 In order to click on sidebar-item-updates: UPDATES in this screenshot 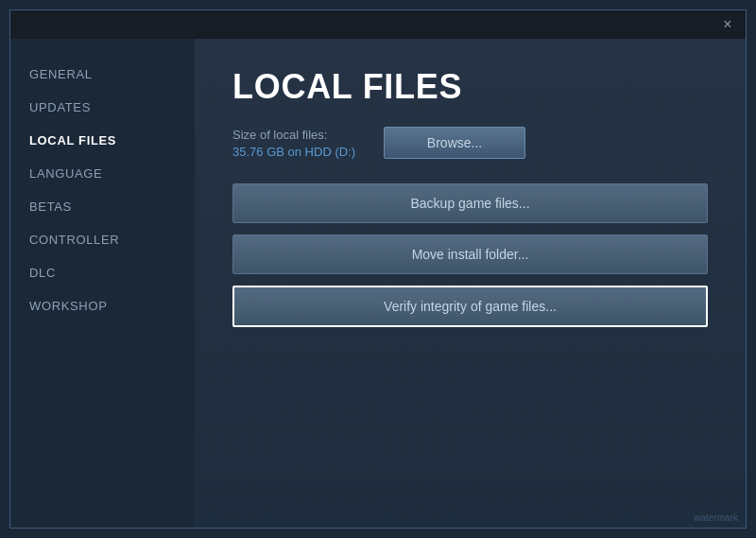, I will do `click(102, 108)`.